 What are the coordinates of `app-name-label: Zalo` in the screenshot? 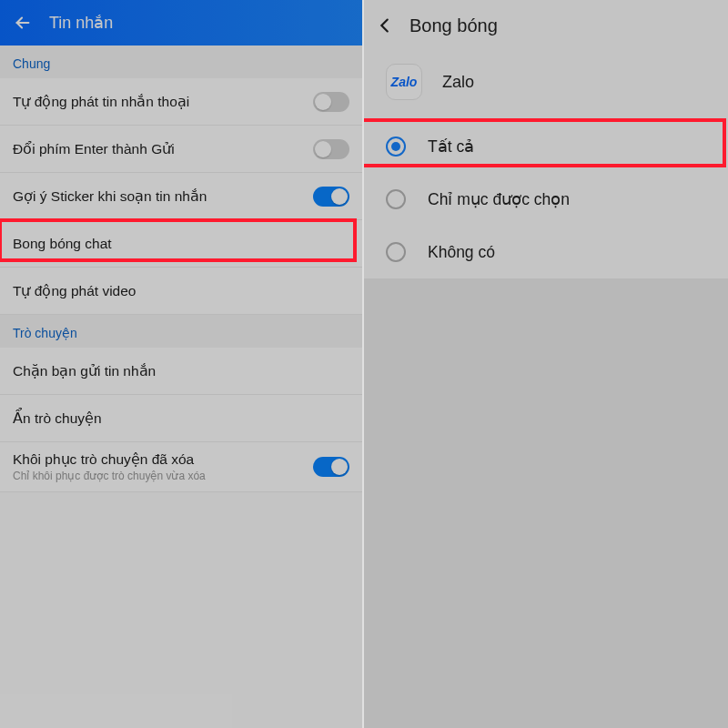 It's located at (459, 82).